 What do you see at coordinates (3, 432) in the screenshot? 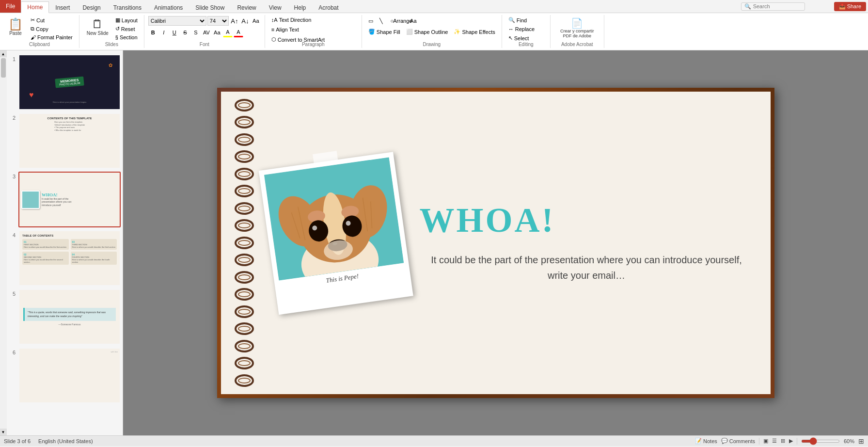
I see `scroll-down-arrow: ▼` at bounding box center [3, 432].